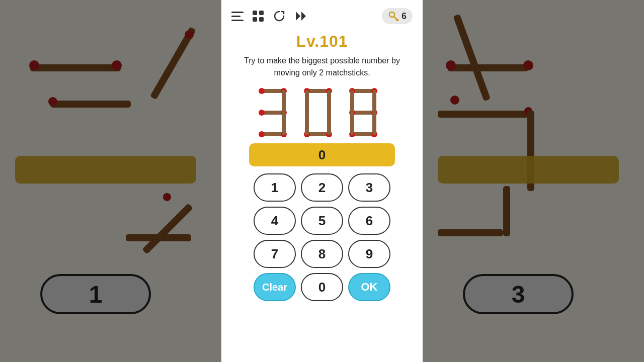 This screenshot has width=644, height=362. I want to click on bg-right-number: 3, so click(518, 295).